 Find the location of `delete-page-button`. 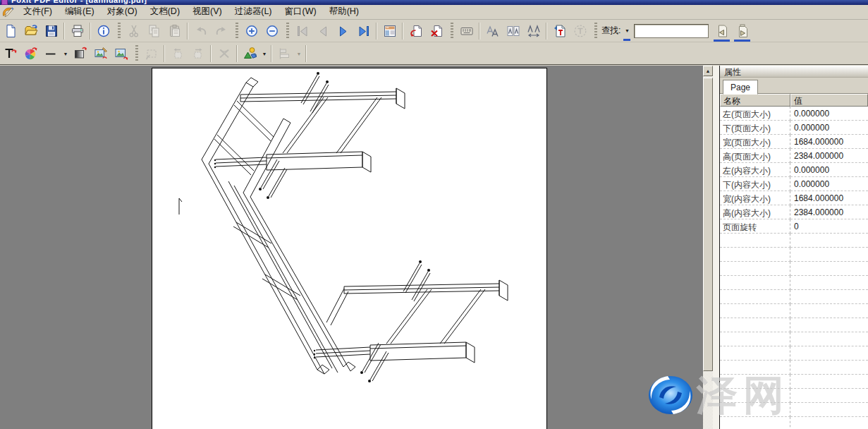

delete-page-button is located at coordinates (436, 31).